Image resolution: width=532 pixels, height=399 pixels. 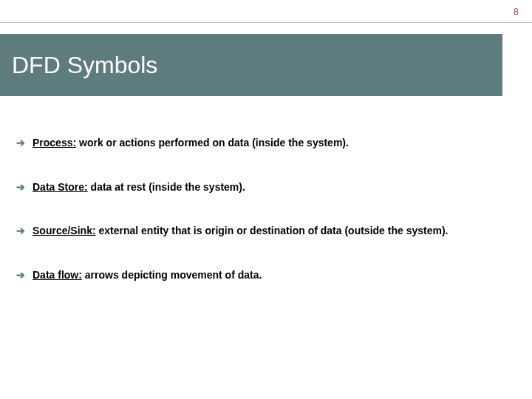 I want to click on term: Process:, so click(x=55, y=143).